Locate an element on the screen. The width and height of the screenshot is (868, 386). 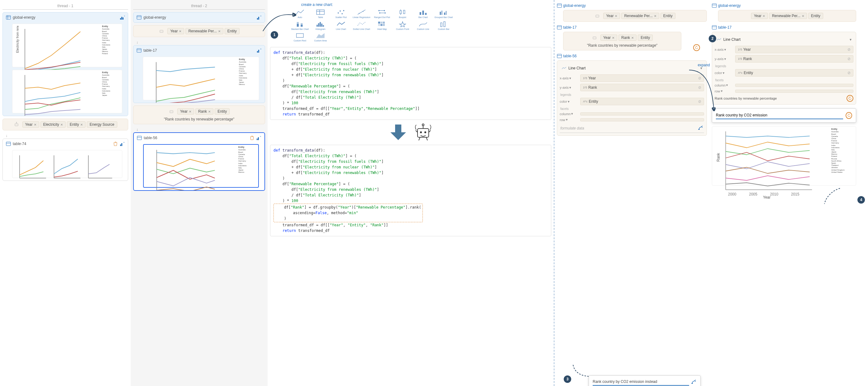
chart-type-rangeddot: Ranged Dot Plot is located at coordinates (382, 13).